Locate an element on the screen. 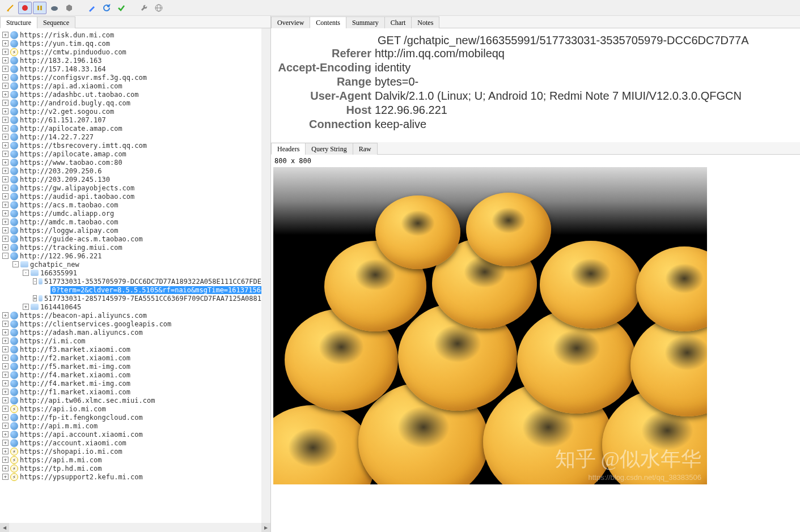 This screenshot has width=800, height=532. tree-item: +https://tbsrecovery.imtt.qq.com is located at coordinates (130, 145).